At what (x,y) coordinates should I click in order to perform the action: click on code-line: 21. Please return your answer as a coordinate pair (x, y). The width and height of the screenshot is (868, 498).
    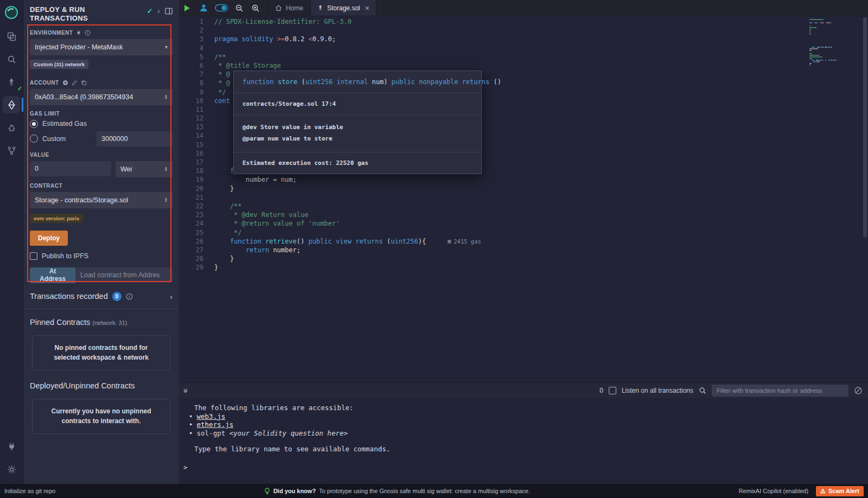
    Looking at the image, I should click on (524, 197).